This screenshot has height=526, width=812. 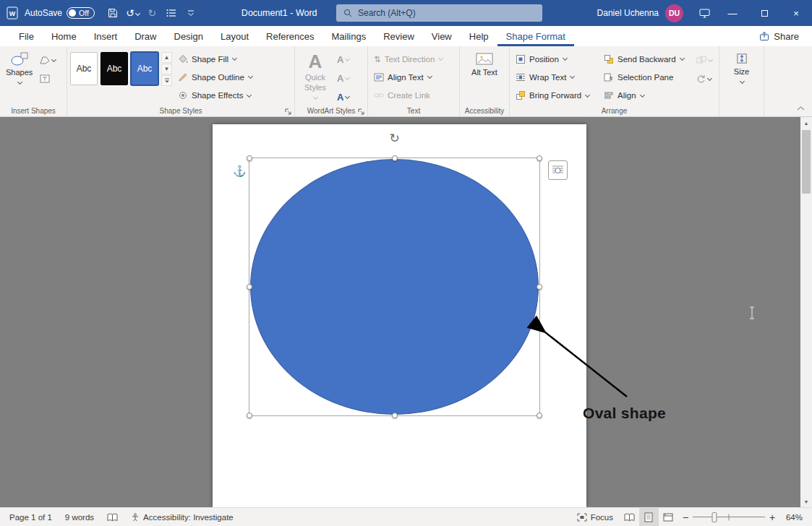 I want to click on text-effects-button: A, so click(x=343, y=97).